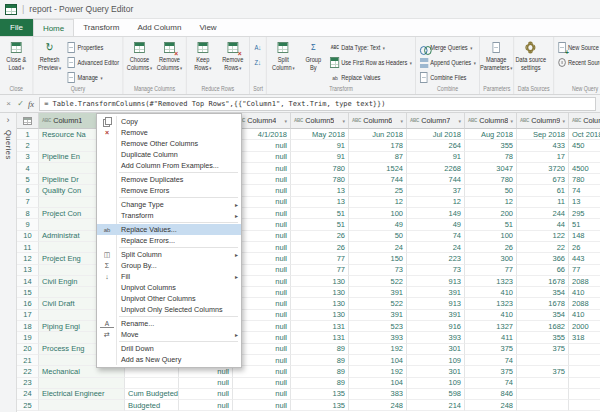 This screenshot has width=600, height=412. I want to click on cell: 916, so click(436, 326).